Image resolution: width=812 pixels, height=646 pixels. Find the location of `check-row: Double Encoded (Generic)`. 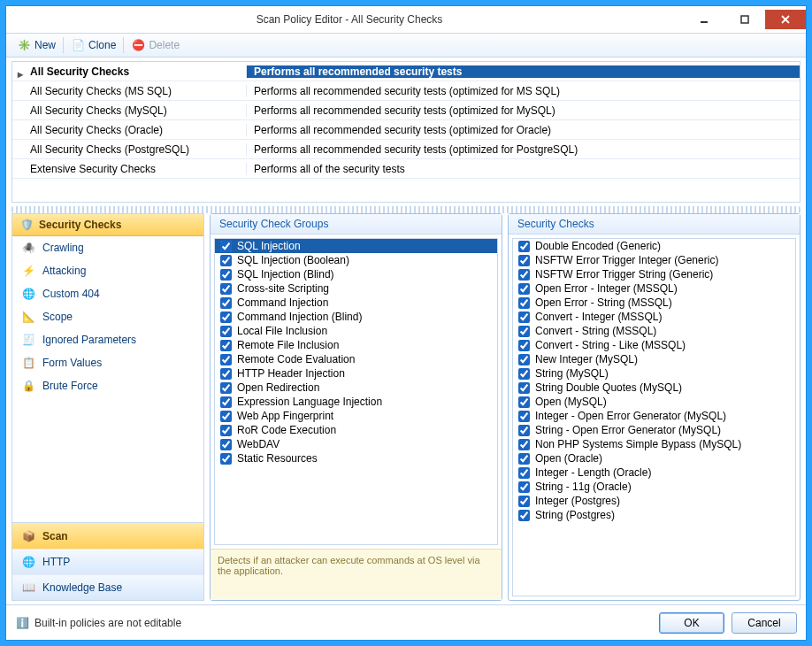

check-row: Double Encoded (Generic) is located at coordinates (655, 246).